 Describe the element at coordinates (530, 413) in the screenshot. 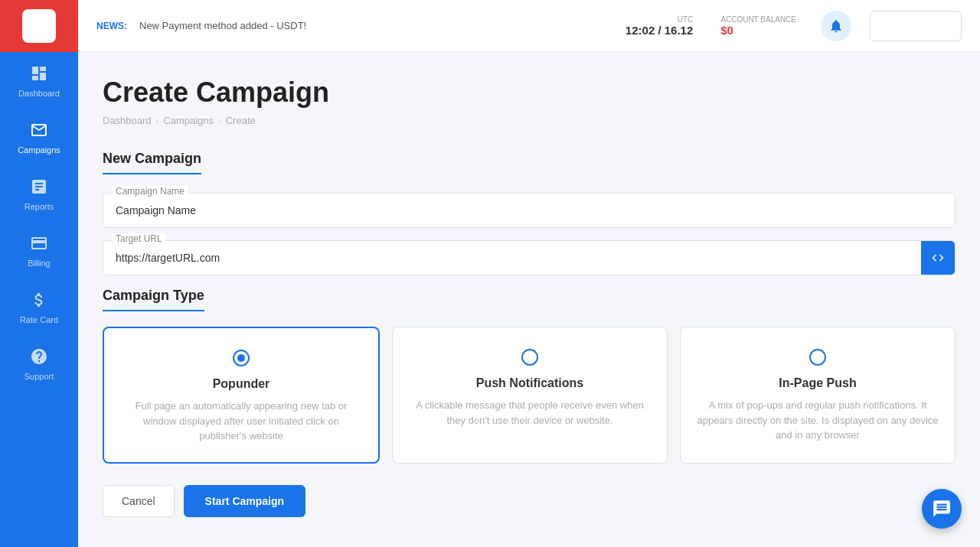

I see `card-desc-push-notifications: A clickable message that people receive …` at that location.